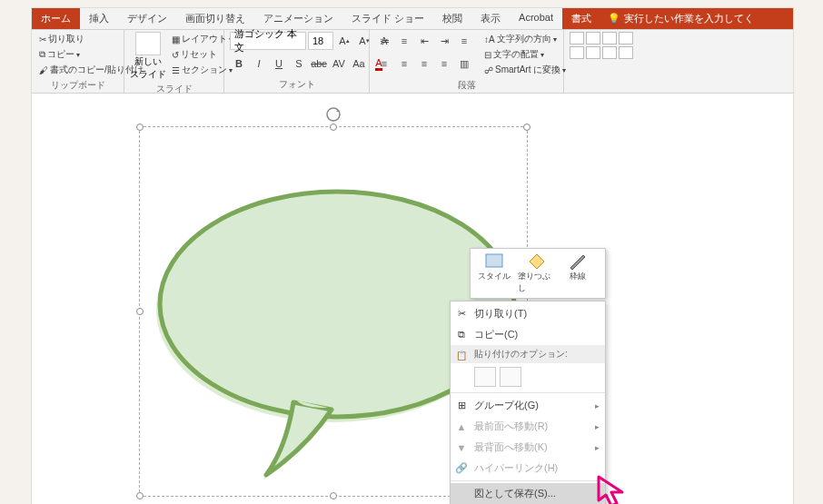 This screenshot has height=504, width=823. I want to click on group-clipboard: ✂切り取り ⧉コピー▾ 🖌書式のコピー/貼り付け リップボード, so click(78, 62).